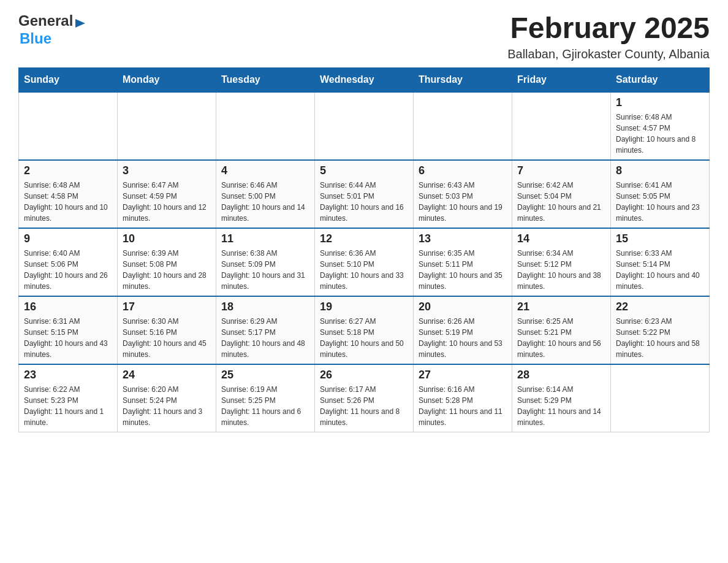  What do you see at coordinates (661, 80) in the screenshot?
I see `col-saturday: Saturday` at bounding box center [661, 80].